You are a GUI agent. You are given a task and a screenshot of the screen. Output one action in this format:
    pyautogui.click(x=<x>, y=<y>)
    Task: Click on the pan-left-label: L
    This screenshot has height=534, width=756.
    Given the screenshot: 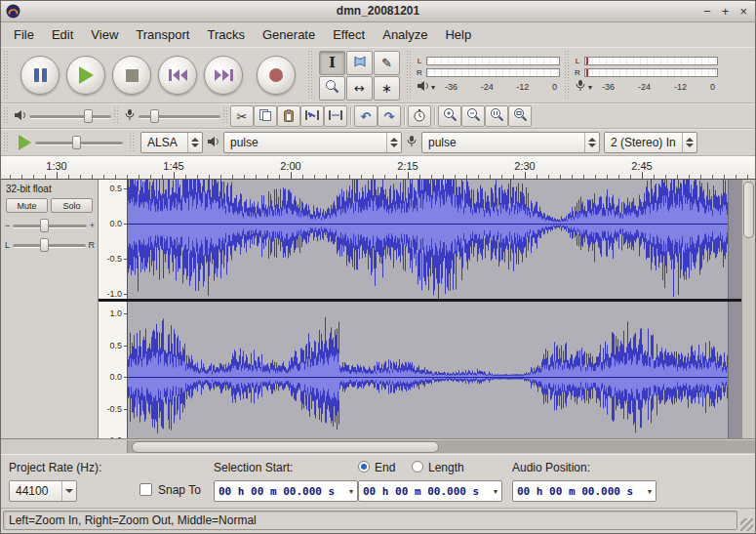 What is the action you would take?
    pyautogui.click(x=8, y=245)
    